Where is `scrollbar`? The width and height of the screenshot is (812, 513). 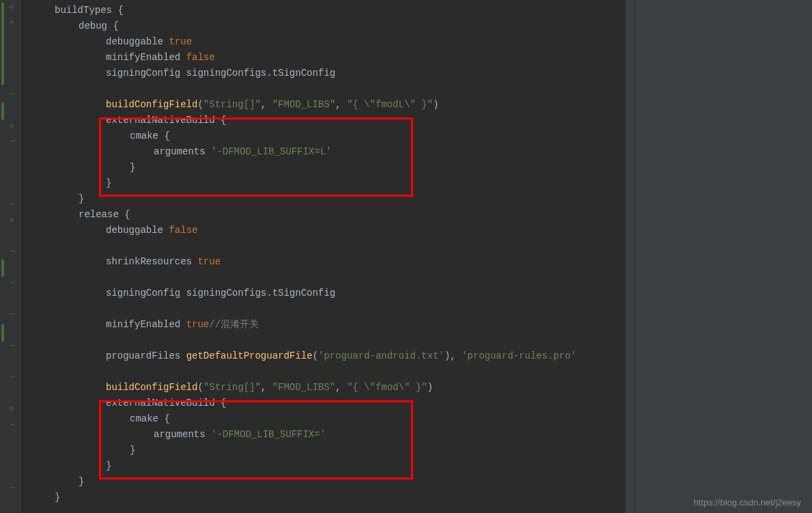
scrollbar is located at coordinates (630, 257).